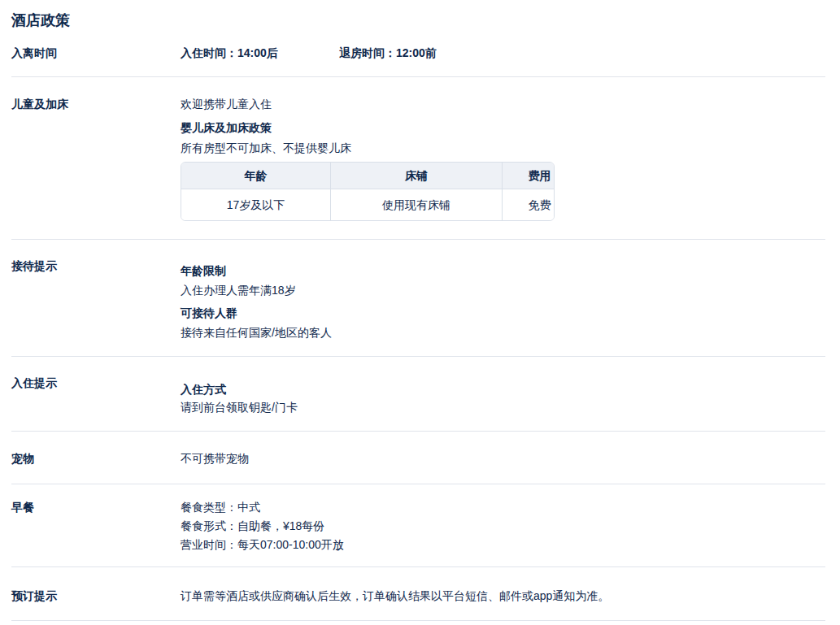  I want to click on bed-table-header-age: 年龄, so click(256, 176).